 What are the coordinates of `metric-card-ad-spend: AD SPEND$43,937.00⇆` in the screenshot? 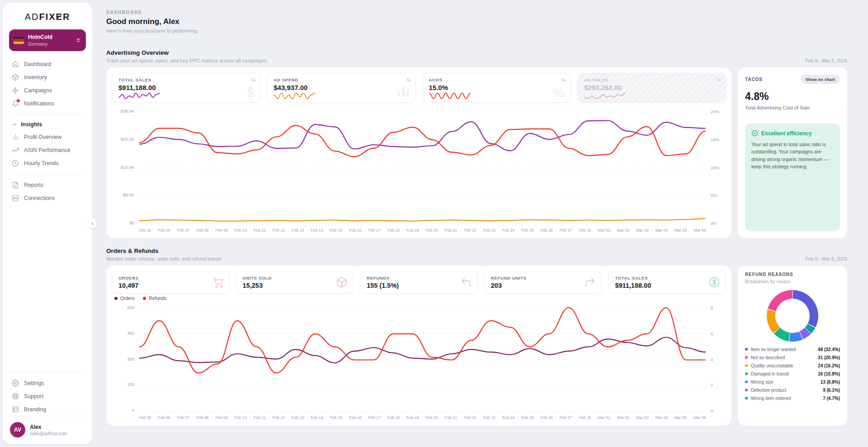 It's located at (341, 88).